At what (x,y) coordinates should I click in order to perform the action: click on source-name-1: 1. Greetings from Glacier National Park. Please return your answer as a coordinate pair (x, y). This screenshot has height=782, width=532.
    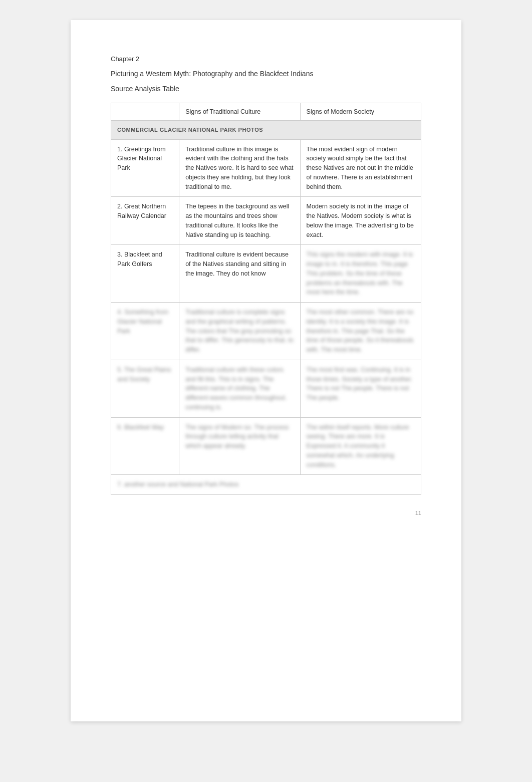
    Looking at the image, I should click on (141, 159).